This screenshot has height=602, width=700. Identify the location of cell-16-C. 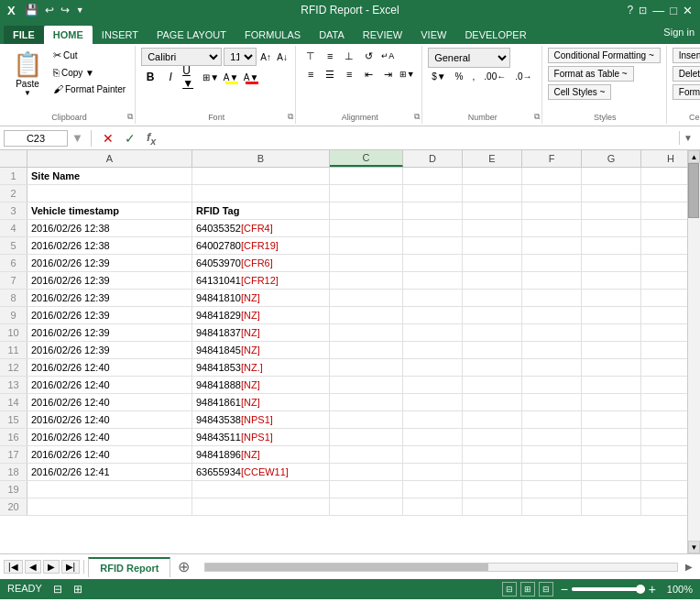
(366, 437).